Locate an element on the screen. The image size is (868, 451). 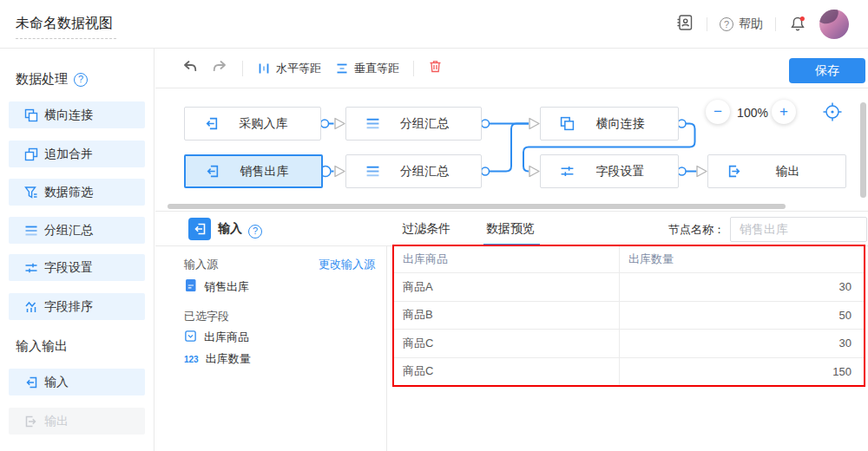
section-title-data-processing: 数据处理 ? is located at coordinates (52, 80).